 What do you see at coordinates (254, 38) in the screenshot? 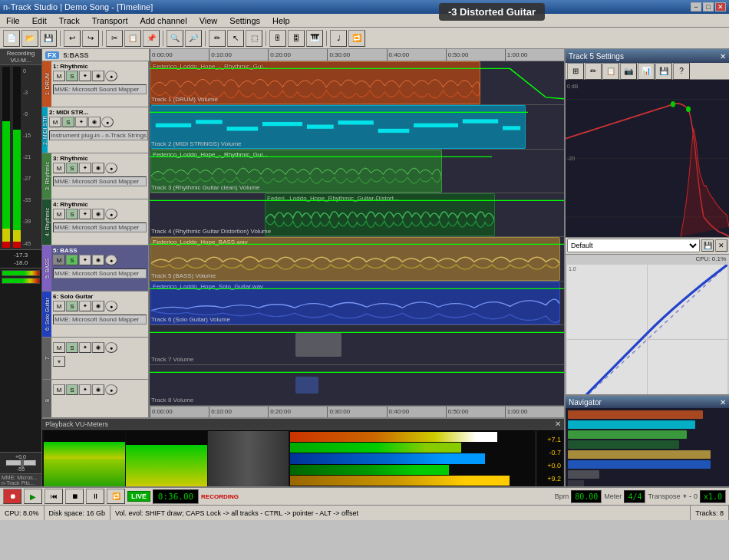
I see `tb-erase: ⬚` at bounding box center [254, 38].